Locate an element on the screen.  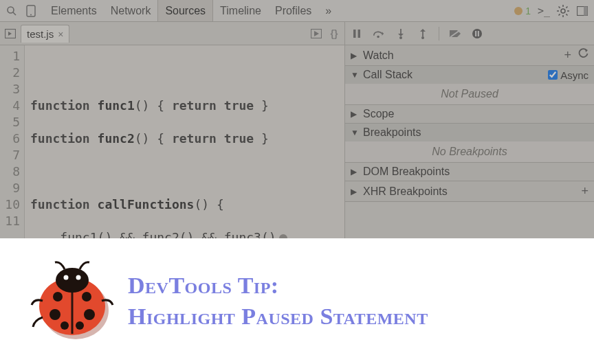
async-checkbox: Async is located at coordinates (568, 76).